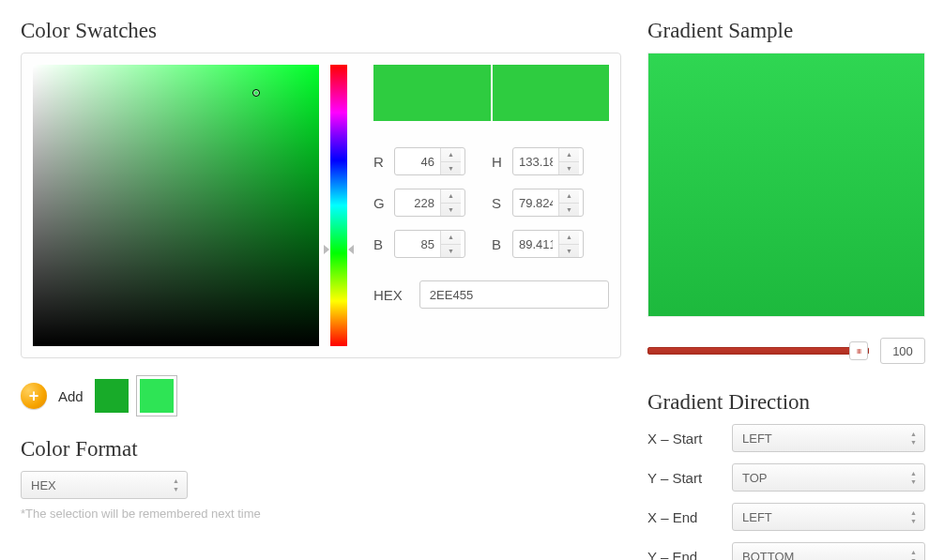  Describe the element at coordinates (690, 478) in the screenshot. I see `label-y-start: Y – Start` at that location.